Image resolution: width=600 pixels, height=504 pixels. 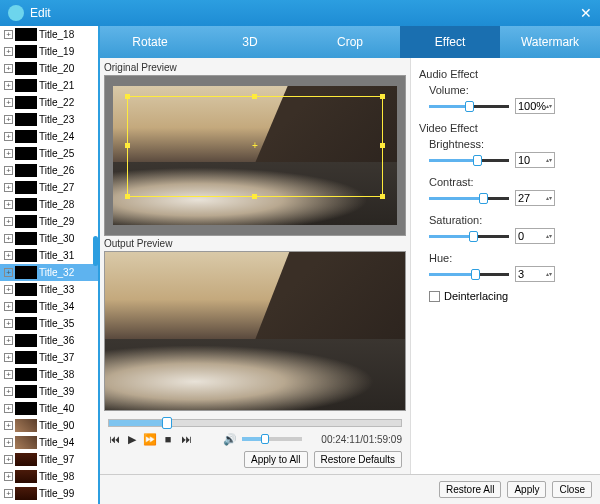 What do you see at coordinates (535, 160) in the screenshot?
I see `brightness-value: 10▴▾` at bounding box center [535, 160].